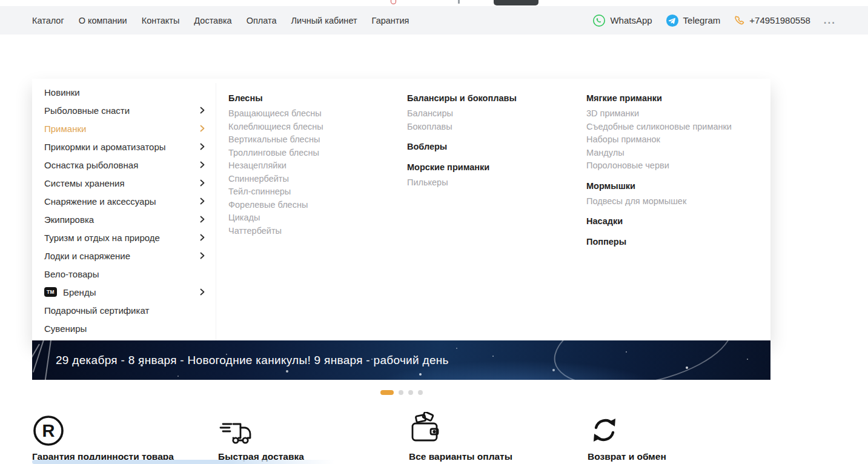  Describe the element at coordinates (693, 21) in the screenshot. I see `telegram-link: Telegram` at that location.